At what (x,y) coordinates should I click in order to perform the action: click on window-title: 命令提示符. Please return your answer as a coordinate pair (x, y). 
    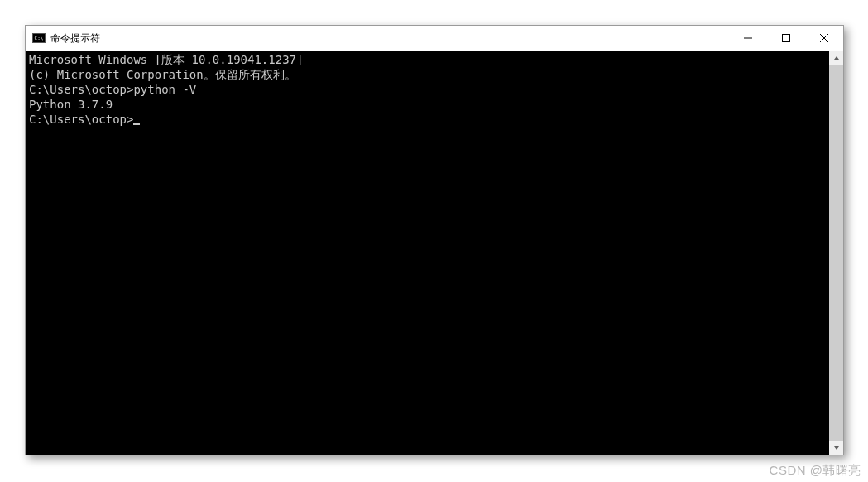
    Looking at the image, I should click on (75, 38).